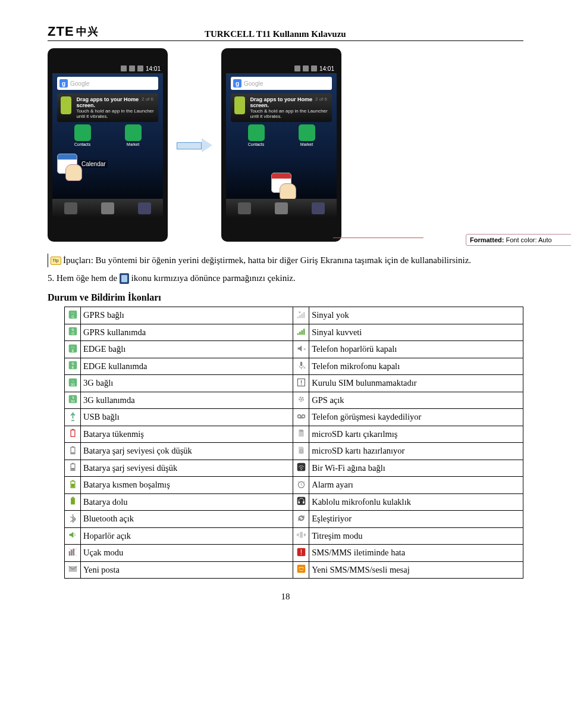 Image resolution: width=571 pixels, height=728 pixels. What do you see at coordinates (301, 535) in the screenshot?
I see `vibrate-icon` at bounding box center [301, 535].